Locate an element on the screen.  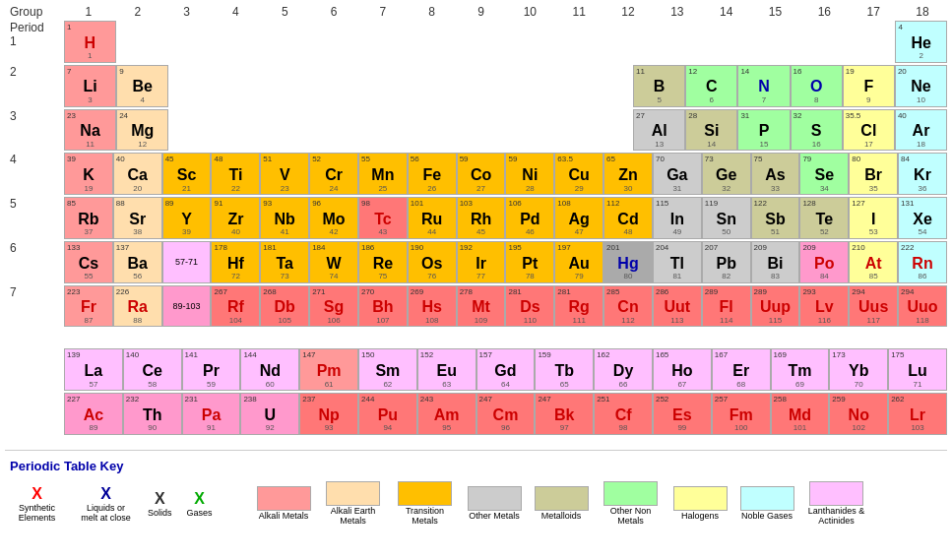
element-I: 127 I 53 is located at coordinates (873, 218).